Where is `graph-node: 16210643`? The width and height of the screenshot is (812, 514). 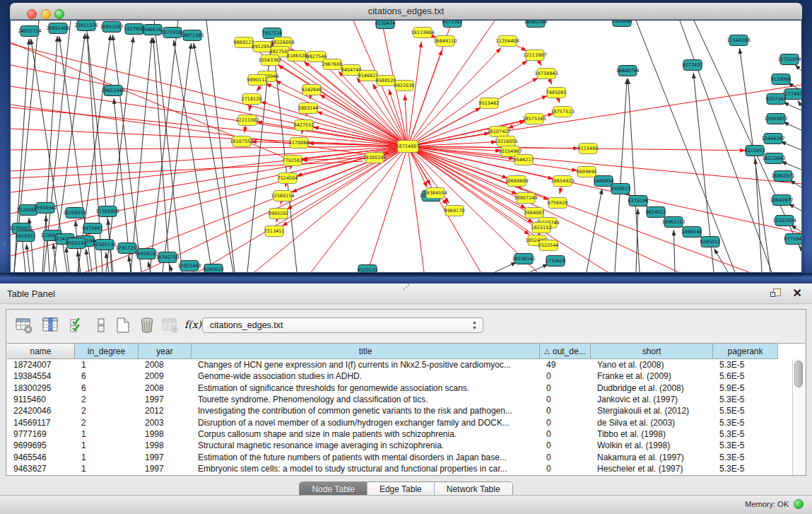 graph-node: 16210643 is located at coordinates (773, 158).